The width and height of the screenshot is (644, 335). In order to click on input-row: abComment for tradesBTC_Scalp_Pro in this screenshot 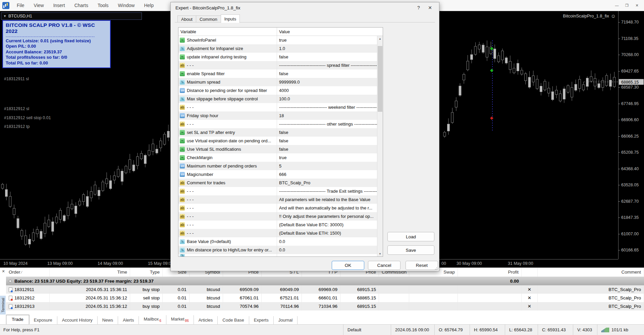, I will do `click(278, 183)`.